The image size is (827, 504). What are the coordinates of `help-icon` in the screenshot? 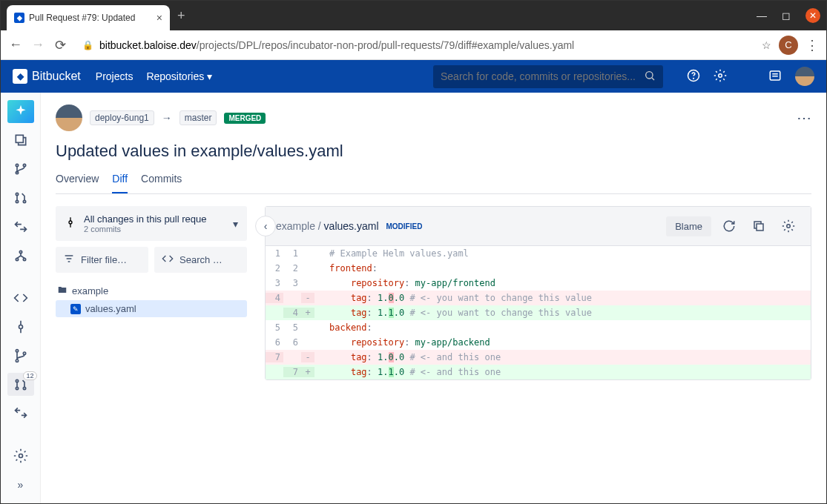 It's located at (693, 77).